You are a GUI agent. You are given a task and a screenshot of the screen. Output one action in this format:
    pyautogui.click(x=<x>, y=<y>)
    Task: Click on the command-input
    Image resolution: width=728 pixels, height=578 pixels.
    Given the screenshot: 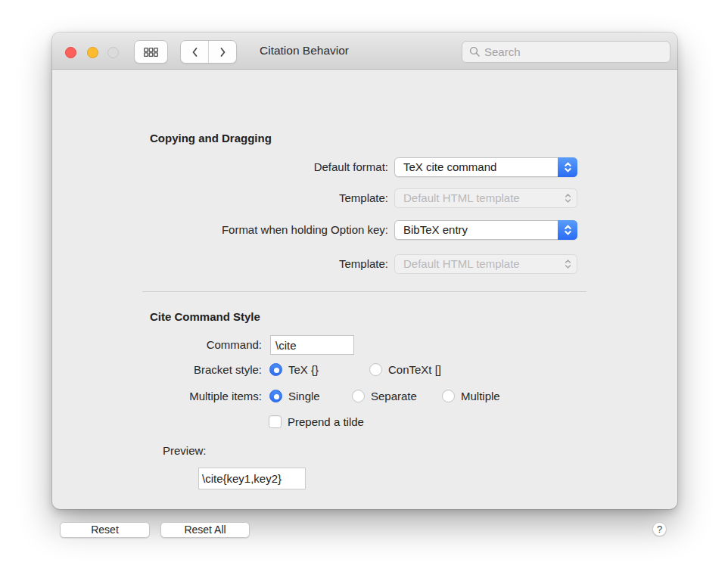 What is the action you would take?
    pyautogui.click(x=312, y=345)
    